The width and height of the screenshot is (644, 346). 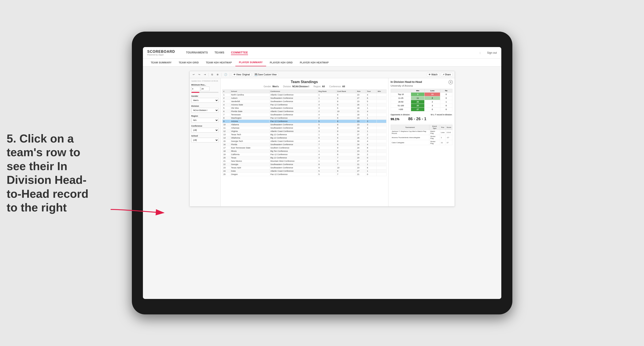 What do you see at coordinates (304, 145) in the screenshot?
I see `table-row: 16 Florida Southeastern Conference 7 9 2…` at bounding box center [304, 145].